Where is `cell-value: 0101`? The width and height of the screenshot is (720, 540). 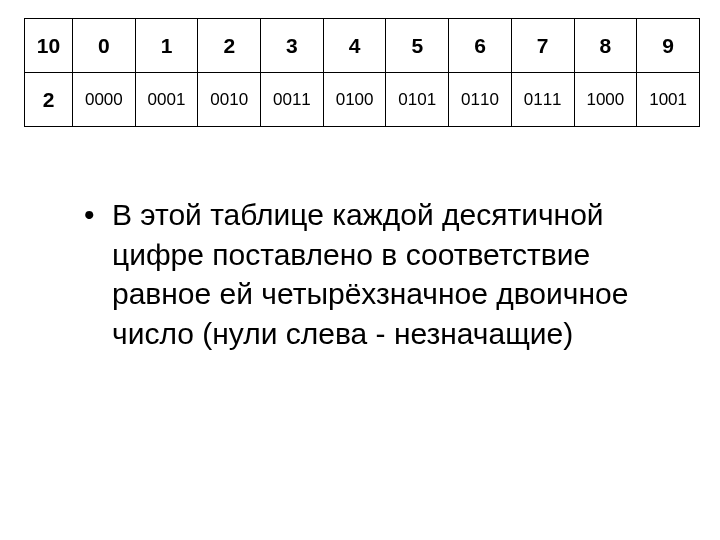
cell-value: 0101 is located at coordinates (418, 100).